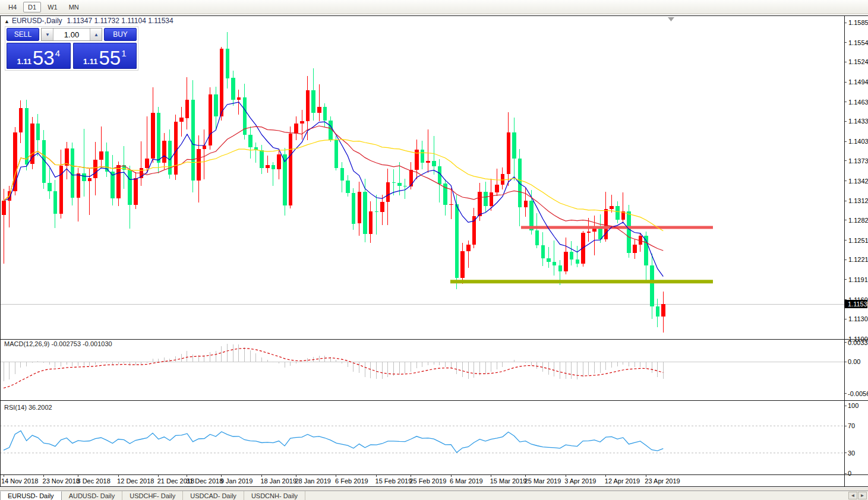 This screenshot has height=500, width=868. I want to click on rsi-axis-label: 70, so click(851, 426).